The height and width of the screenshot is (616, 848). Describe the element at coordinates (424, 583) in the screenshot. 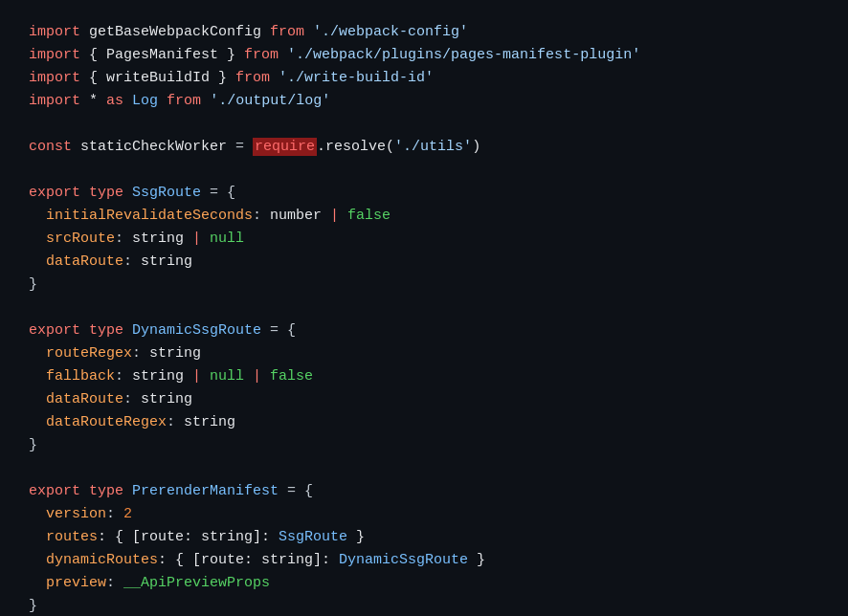

I see `code-line: preview: __ApiPreviewProps` at that location.